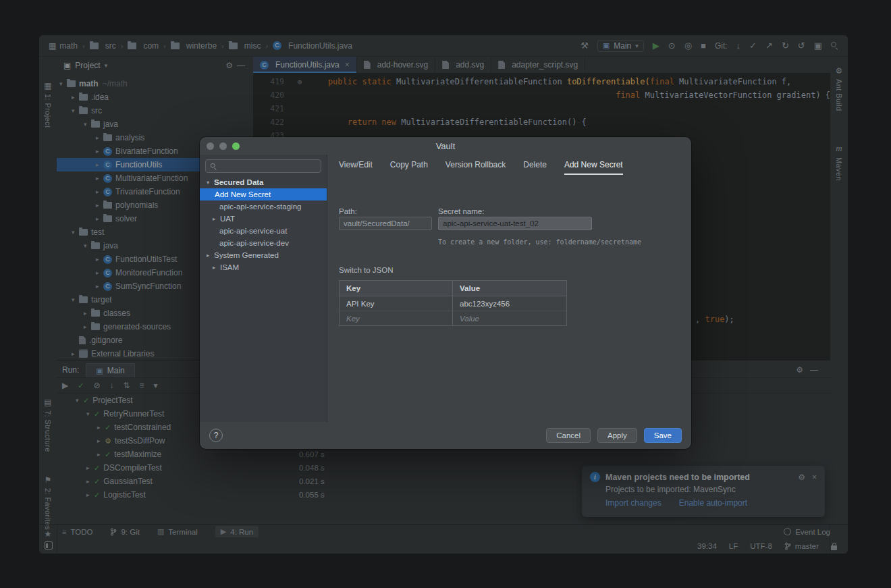 Image resolution: width=891 pixels, height=588 pixels. I want to click on dialog-title: Vault, so click(446, 146).